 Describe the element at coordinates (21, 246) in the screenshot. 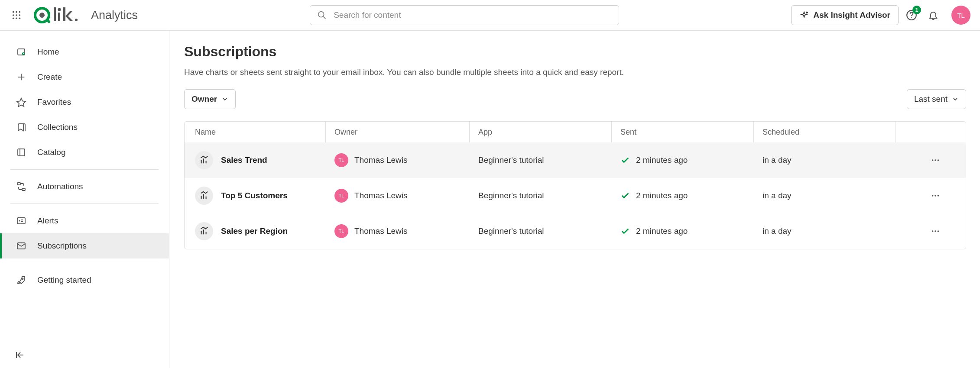

I see `mail-icon` at that location.